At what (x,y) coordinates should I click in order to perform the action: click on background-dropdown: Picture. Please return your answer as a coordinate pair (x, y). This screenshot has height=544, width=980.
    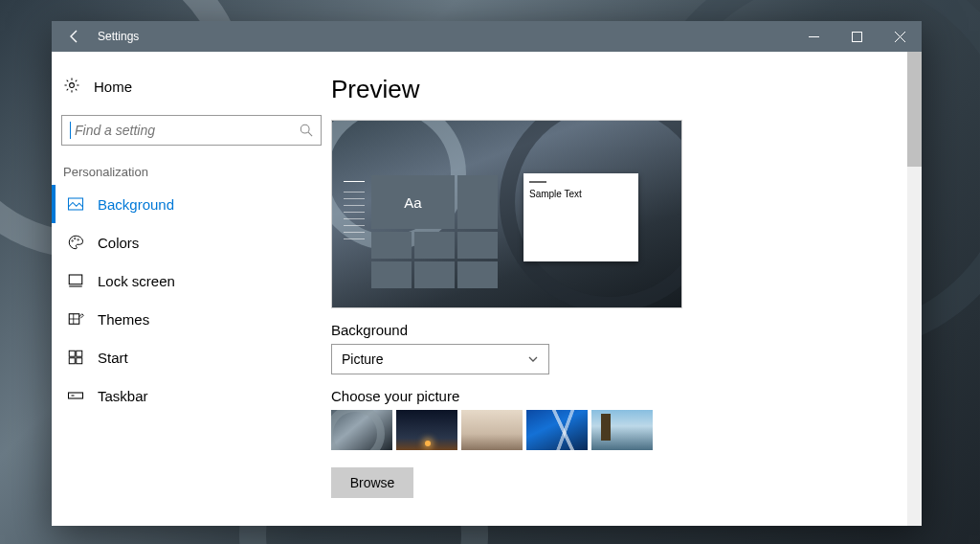
    Looking at the image, I should click on (440, 359).